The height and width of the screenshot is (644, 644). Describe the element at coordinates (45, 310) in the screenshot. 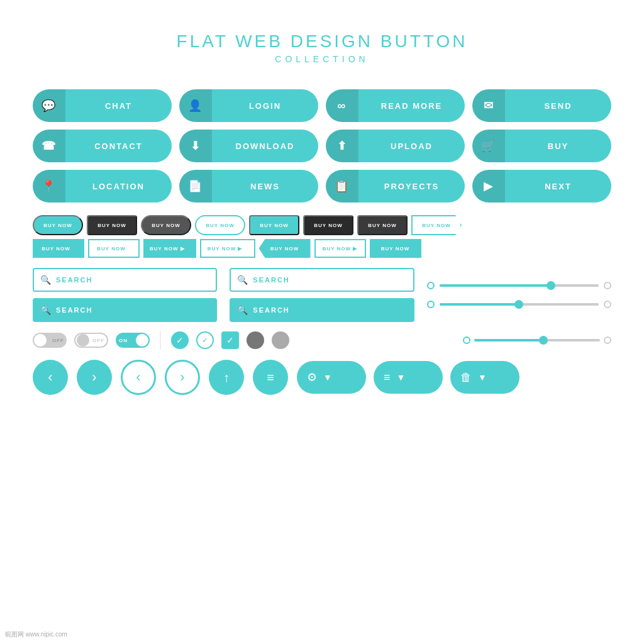

I see `search-icon-2: 🔍` at that location.